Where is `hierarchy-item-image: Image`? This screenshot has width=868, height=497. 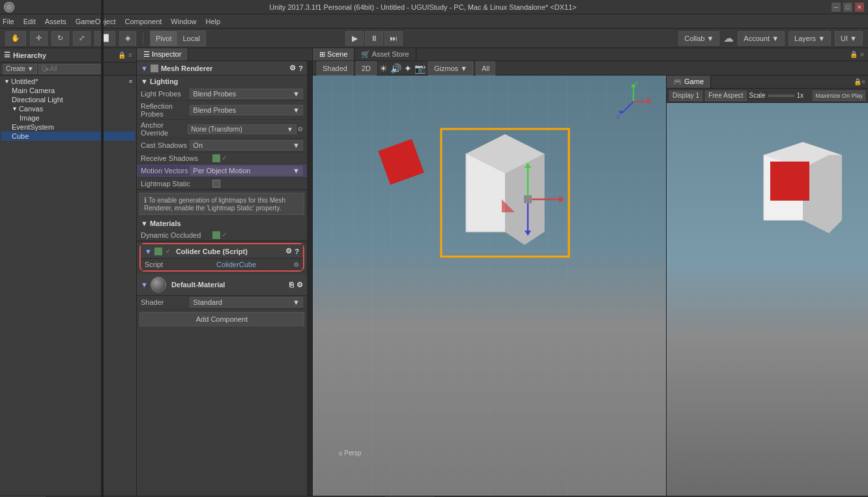 hierarchy-item-image: Image is located at coordinates (68, 118).